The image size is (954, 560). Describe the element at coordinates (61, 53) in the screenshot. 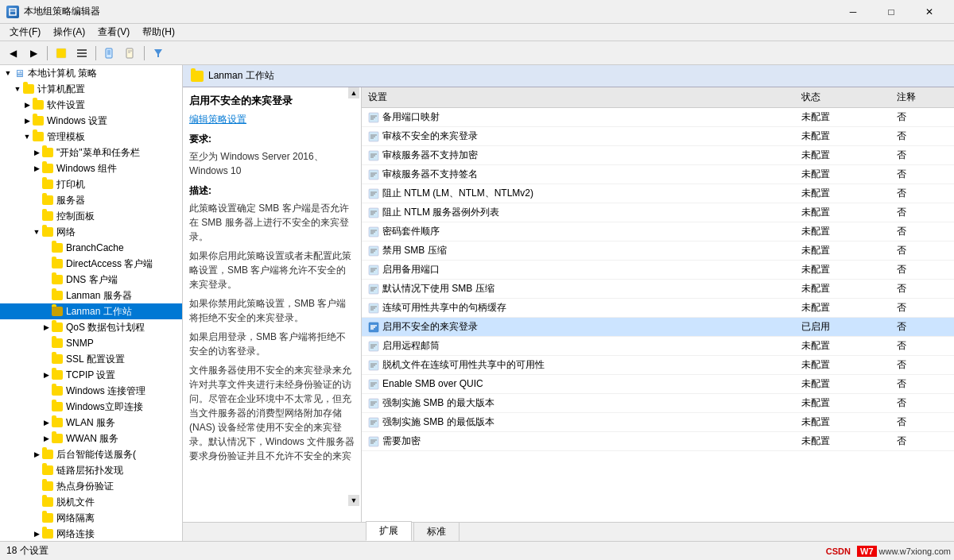

I see `toolbar-up` at that location.